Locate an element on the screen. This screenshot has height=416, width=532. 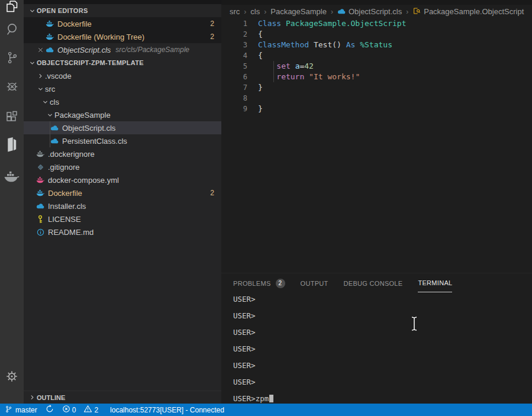
tree-item: .gitignore is located at coordinates (122, 167).